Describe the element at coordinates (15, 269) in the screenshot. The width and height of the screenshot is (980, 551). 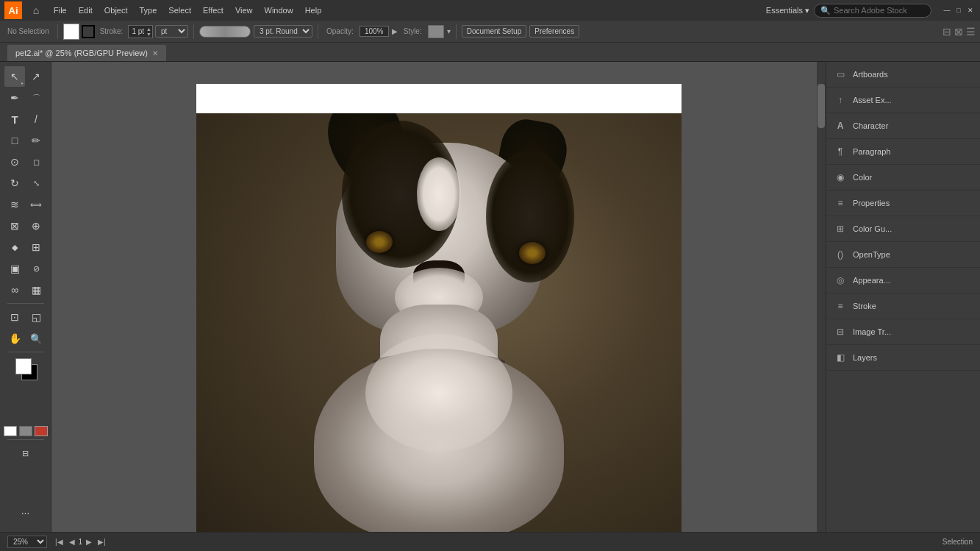
I see `gradient-tool-icon: ▣` at that location.